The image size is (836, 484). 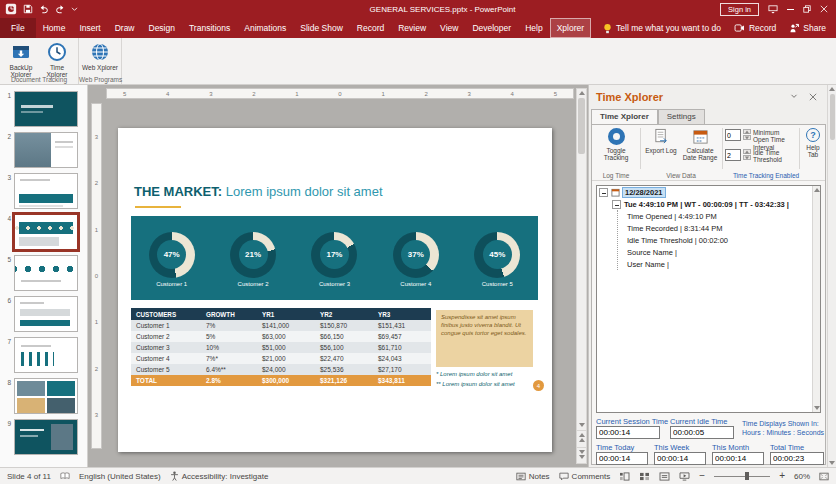 What do you see at coordinates (624, 476) in the screenshot?
I see `normal-view-button` at bounding box center [624, 476].